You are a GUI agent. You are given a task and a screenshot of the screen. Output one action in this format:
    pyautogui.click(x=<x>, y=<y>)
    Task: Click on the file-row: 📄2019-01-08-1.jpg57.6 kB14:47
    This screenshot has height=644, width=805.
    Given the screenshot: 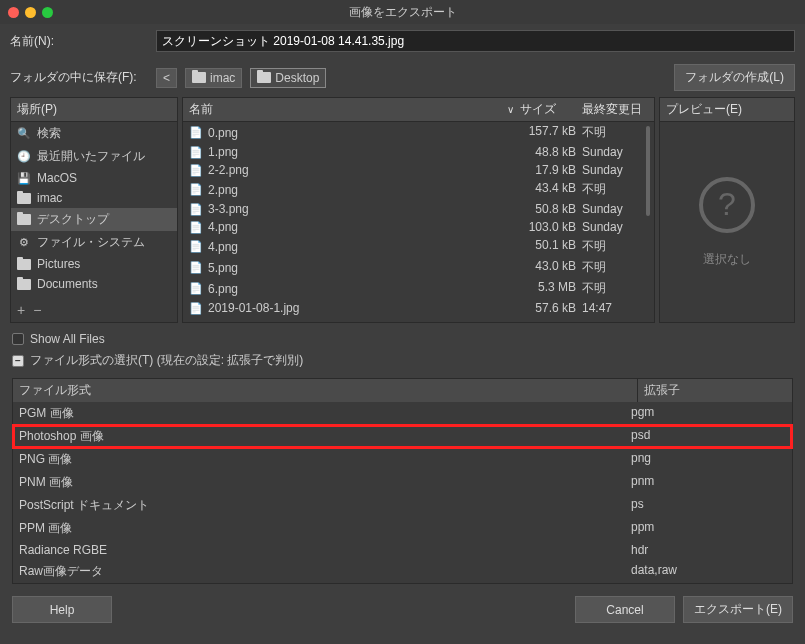 What is the action you would take?
    pyautogui.click(x=418, y=308)
    